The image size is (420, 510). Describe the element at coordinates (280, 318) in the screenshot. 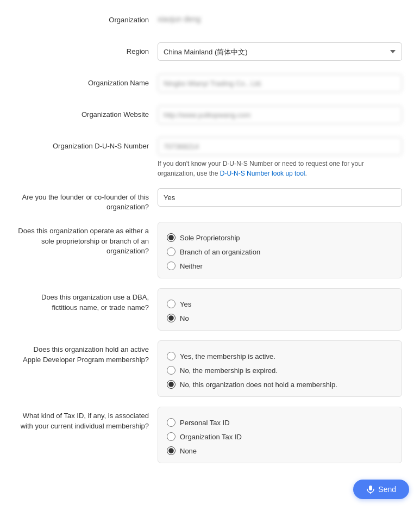

I see `dba-option-no: No` at that location.